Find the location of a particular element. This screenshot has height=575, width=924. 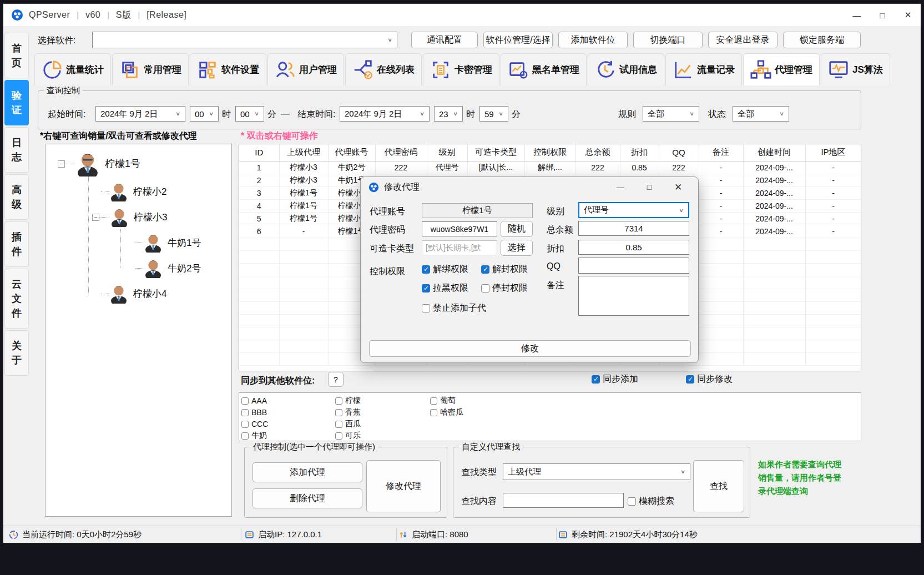

topbar-button-6: 锁定服务端 is located at coordinates (822, 40).